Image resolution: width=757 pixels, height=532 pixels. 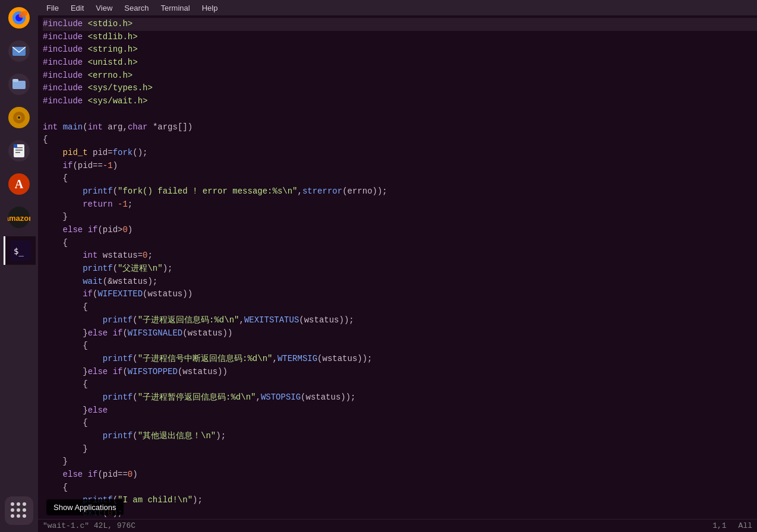 I want to click on code-line-7: #include <sys/wait.h>, so click(x=400, y=102).